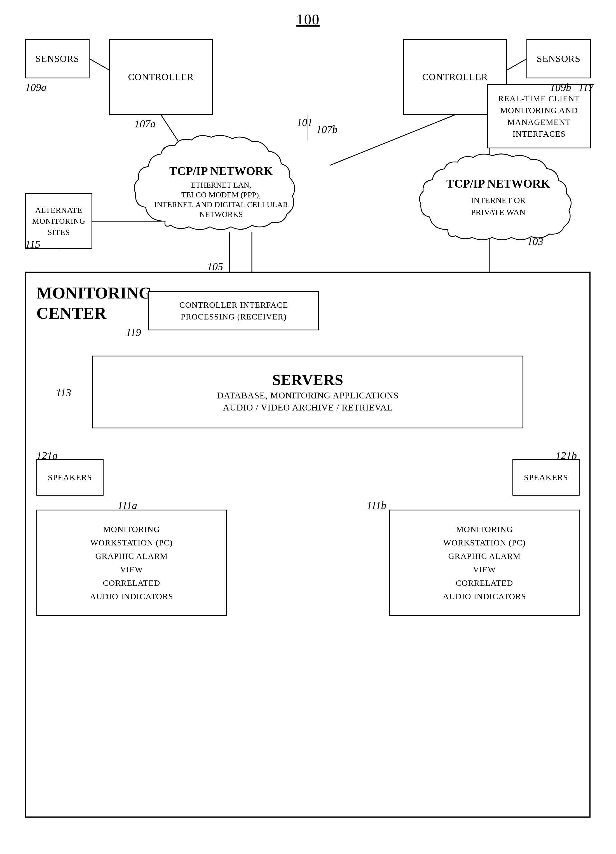 The image size is (616, 854). What do you see at coordinates (539, 116) in the screenshot?
I see `realtime-client-label: REAL-TIME CLIENT MONITORING AND MANAGEME…` at bounding box center [539, 116].